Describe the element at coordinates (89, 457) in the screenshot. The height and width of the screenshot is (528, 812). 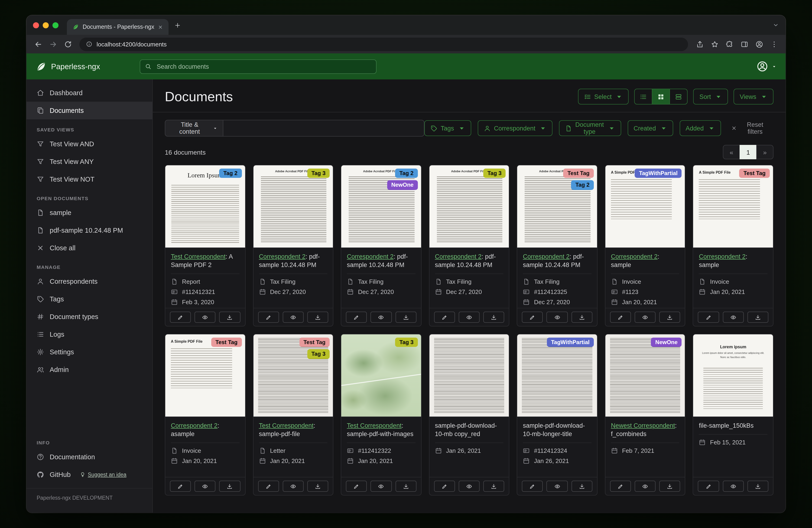
I see `sidebar-item-documentation: Documentation` at that location.